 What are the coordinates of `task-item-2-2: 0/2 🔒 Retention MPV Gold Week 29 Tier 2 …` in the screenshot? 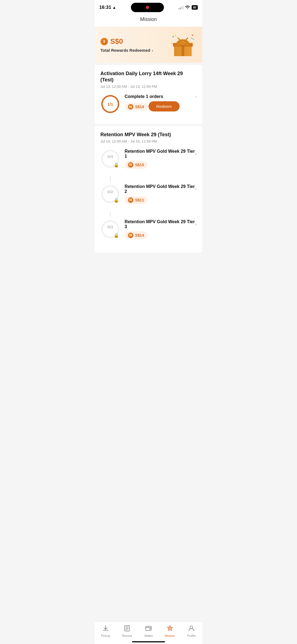 It's located at (148, 196).